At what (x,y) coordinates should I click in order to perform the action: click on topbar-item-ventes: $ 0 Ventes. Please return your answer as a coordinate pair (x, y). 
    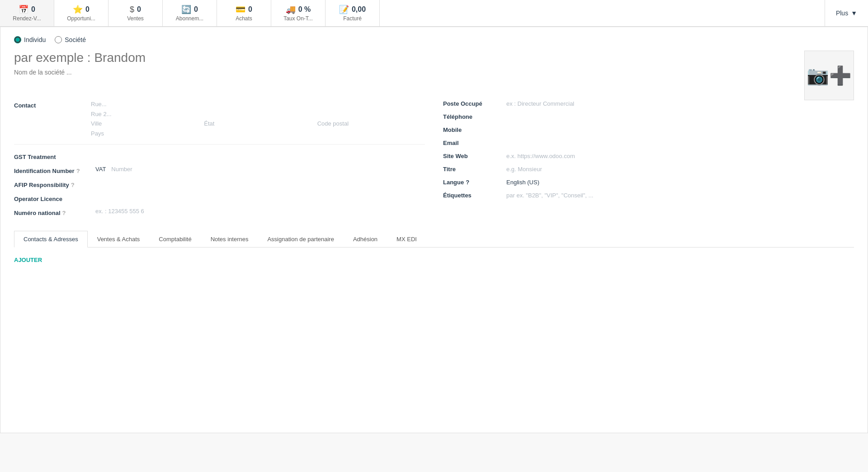
    Looking at the image, I should click on (136, 13).